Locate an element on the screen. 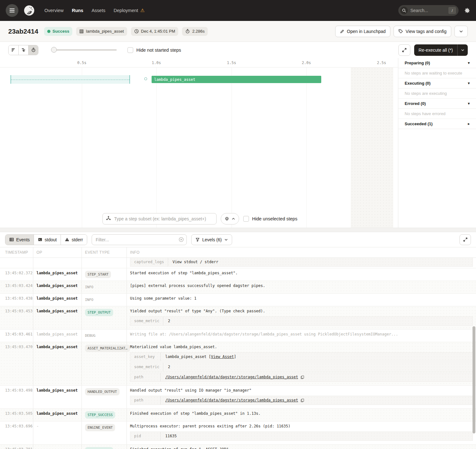 The width and height of the screenshot is (476, 449). view-flat-button is located at coordinates (13, 50).